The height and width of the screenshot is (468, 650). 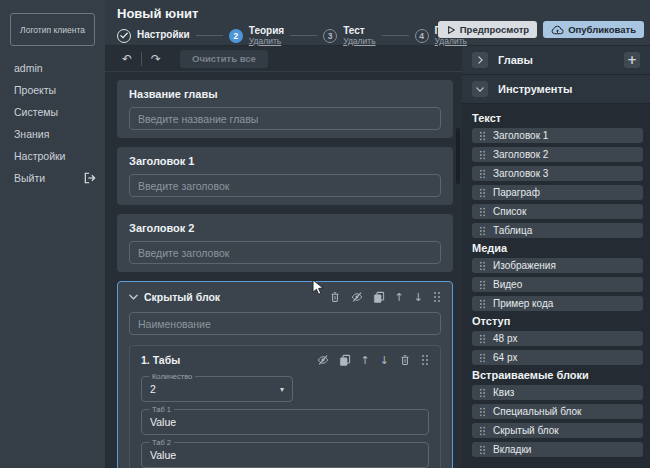 I want to click on expand-chapters-button, so click(x=480, y=60).